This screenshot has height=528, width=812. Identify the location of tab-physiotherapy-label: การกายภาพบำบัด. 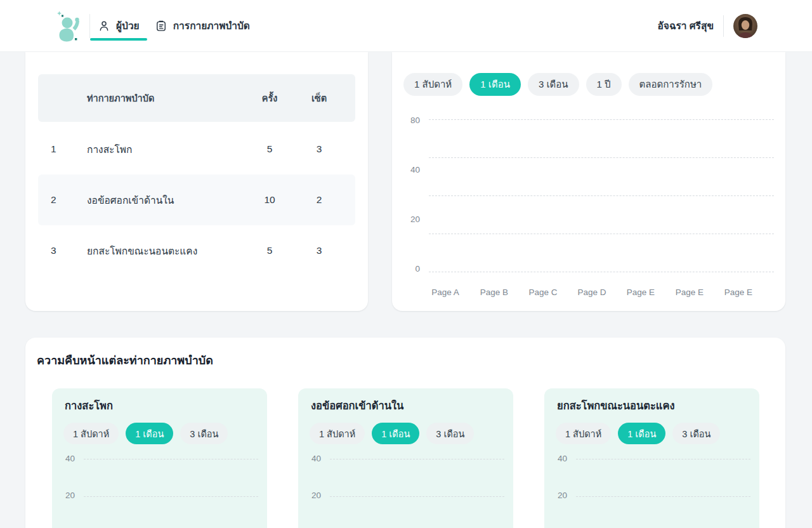
(212, 25).